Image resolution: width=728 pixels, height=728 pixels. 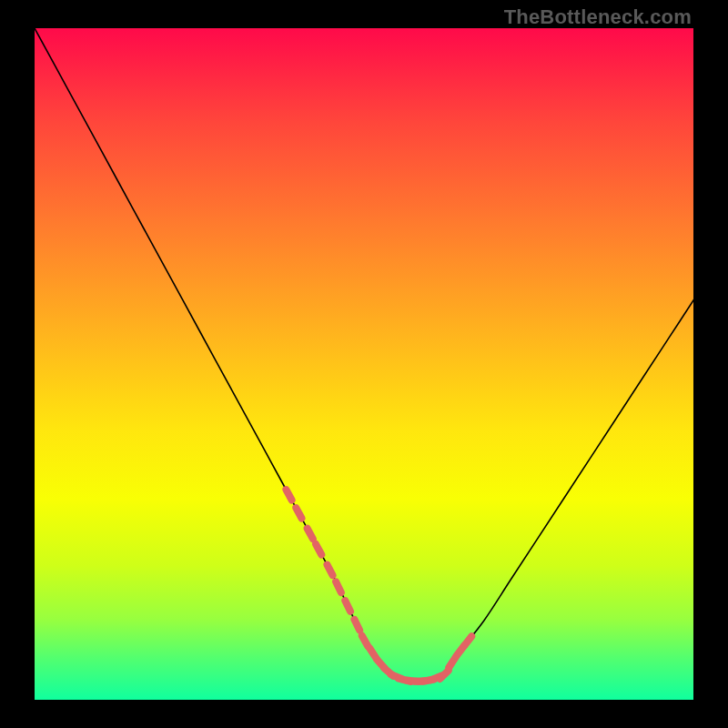 What do you see at coordinates (598, 17) in the screenshot?
I see `watermark-text: TheBottleneck.com` at bounding box center [598, 17].